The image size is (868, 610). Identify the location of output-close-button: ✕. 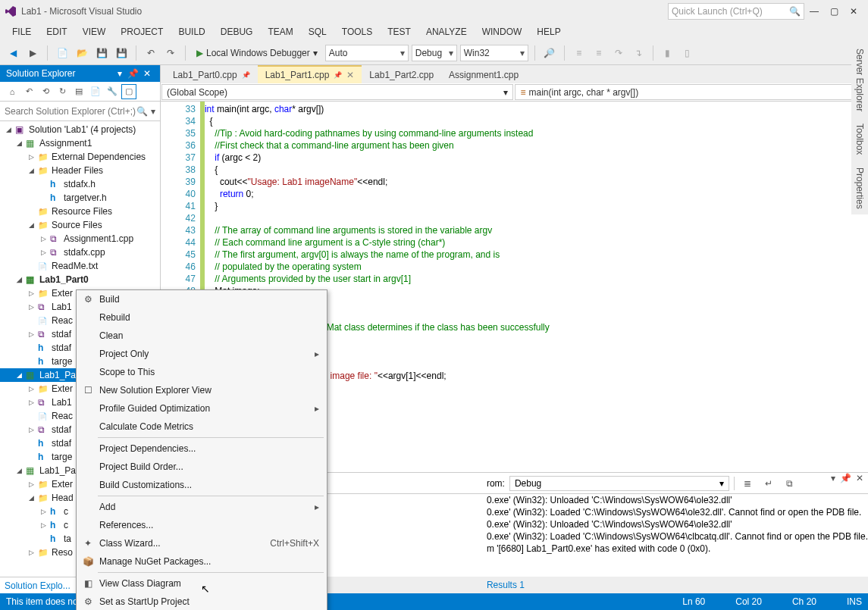
(860, 478).